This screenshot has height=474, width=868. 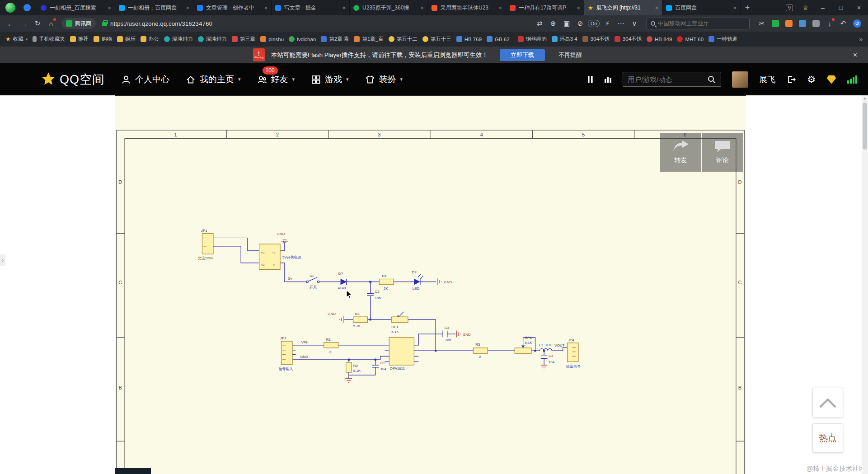 I want to click on undo-icon: ↶, so click(x=843, y=23).